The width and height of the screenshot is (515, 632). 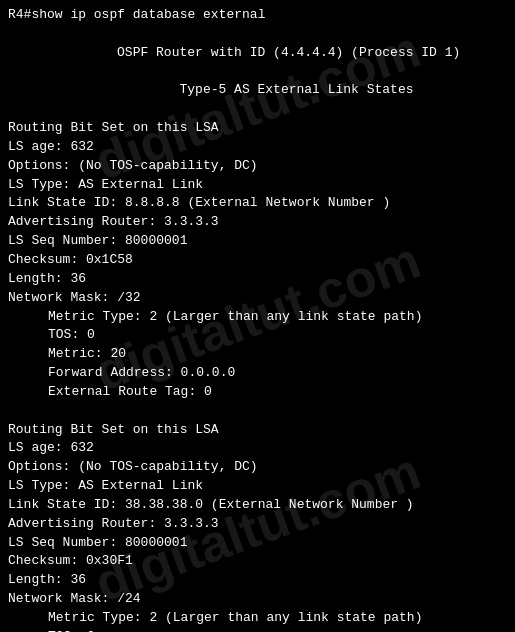 I want to click on b2-checksum: Checksum: 0x30F1, so click(x=258, y=562).